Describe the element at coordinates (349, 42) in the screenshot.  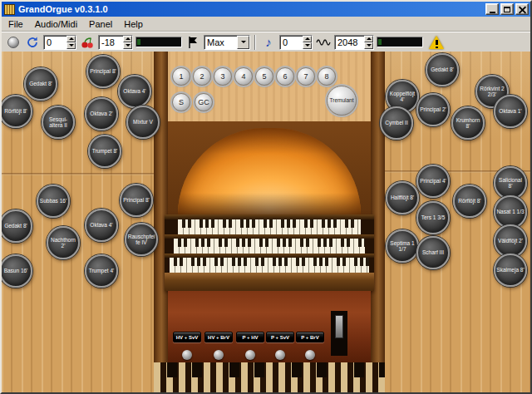
I see `polyphony-value: 2048` at that location.